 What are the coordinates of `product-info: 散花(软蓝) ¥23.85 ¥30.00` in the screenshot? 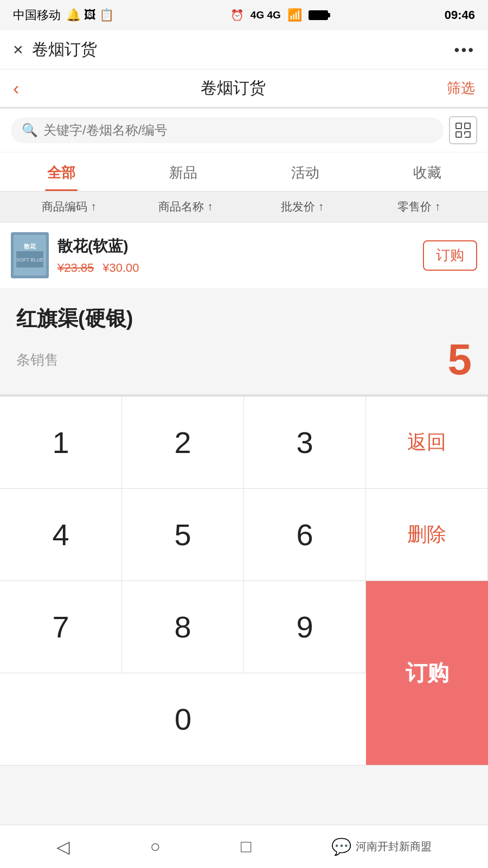 It's located at (236, 256).